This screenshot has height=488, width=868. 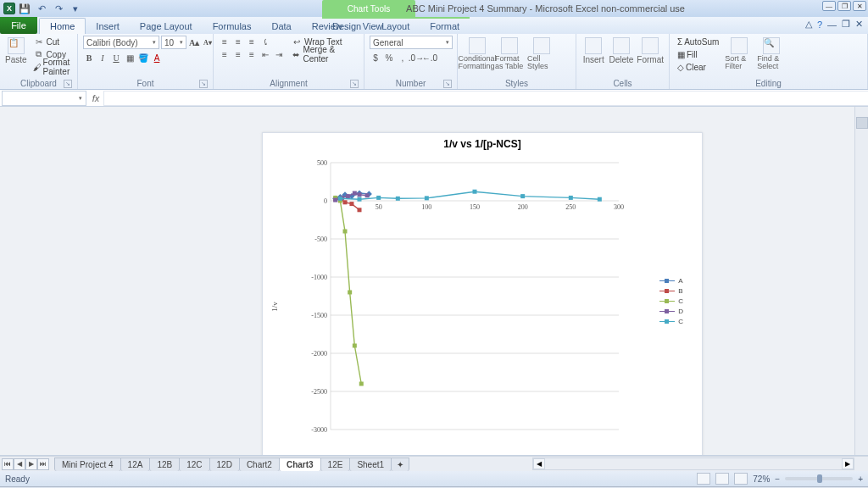 What do you see at coordinates (693, 464) in the screenshot?
I see `horizontal-scrollbar: ◀ ▶` at bounding box center [693, 464].